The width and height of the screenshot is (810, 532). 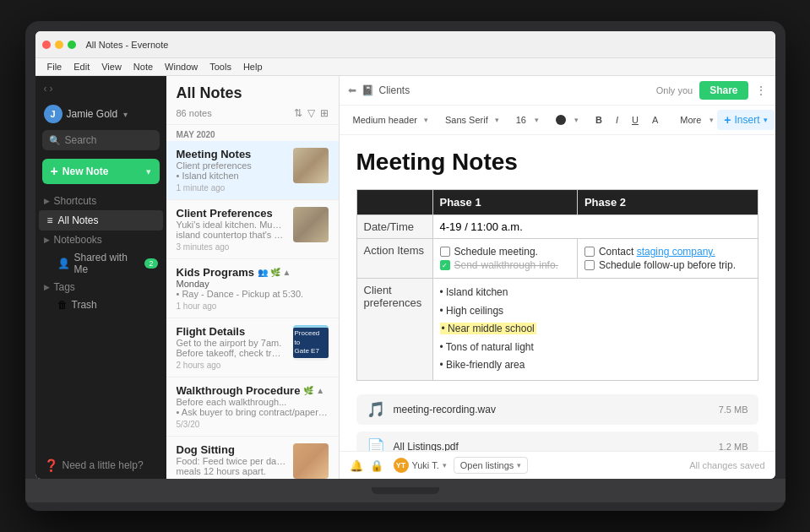 I want to click on font-chevron-icon: ▾, so click(x=497, y=120).